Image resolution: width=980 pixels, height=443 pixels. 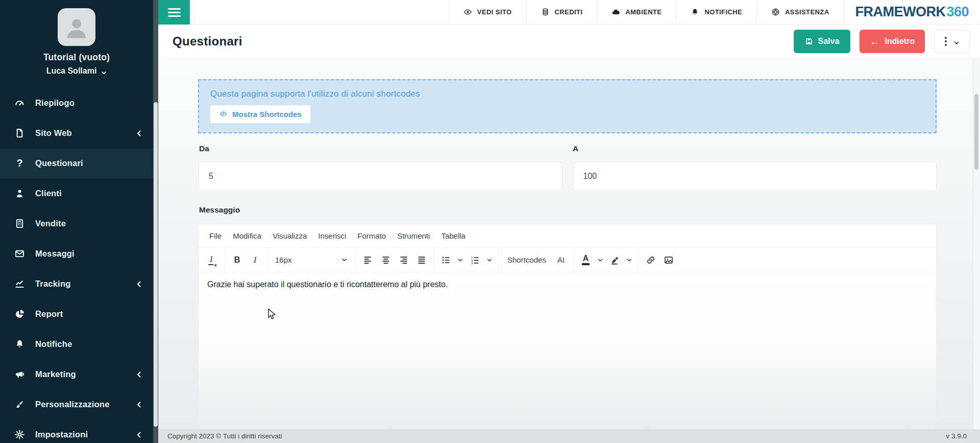 I want to click on align-center-button, so click(x=386, y=260).